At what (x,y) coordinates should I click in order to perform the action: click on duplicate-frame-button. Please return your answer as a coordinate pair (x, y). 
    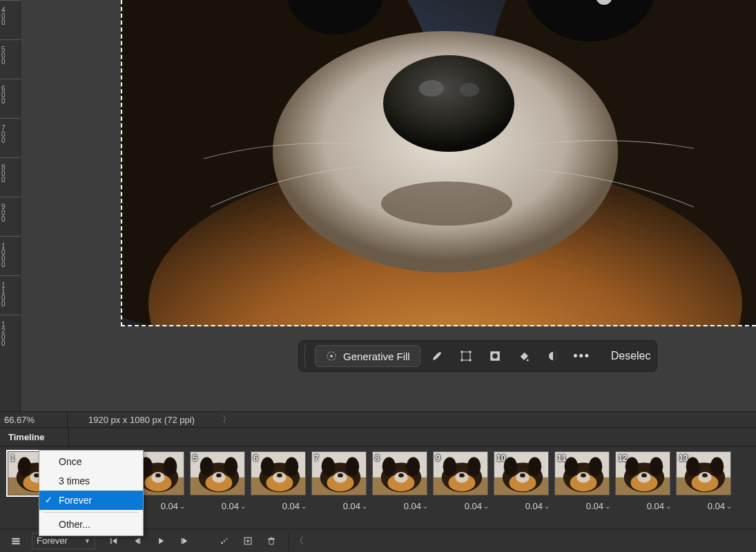
    Looking at the image, I should click on (248, 541).